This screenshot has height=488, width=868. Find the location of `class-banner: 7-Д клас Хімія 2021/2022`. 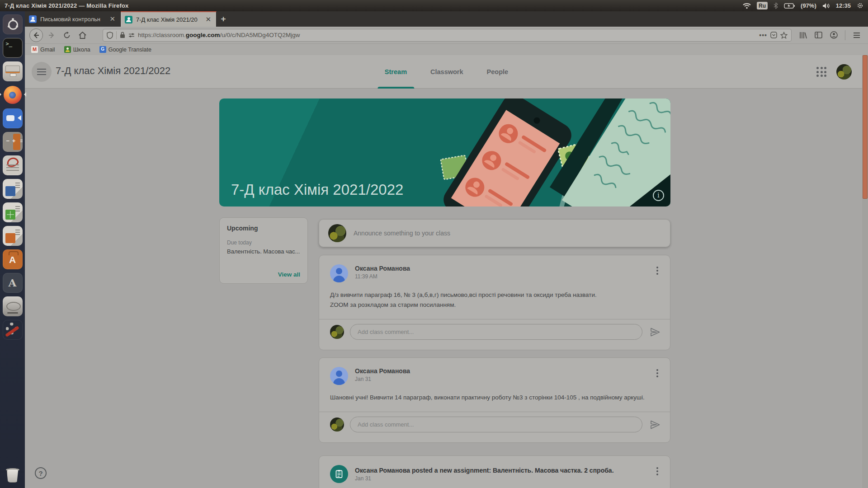

class-banner: 7-Д клас Хімія 2021/2022 is located at coordinates (445, 153).